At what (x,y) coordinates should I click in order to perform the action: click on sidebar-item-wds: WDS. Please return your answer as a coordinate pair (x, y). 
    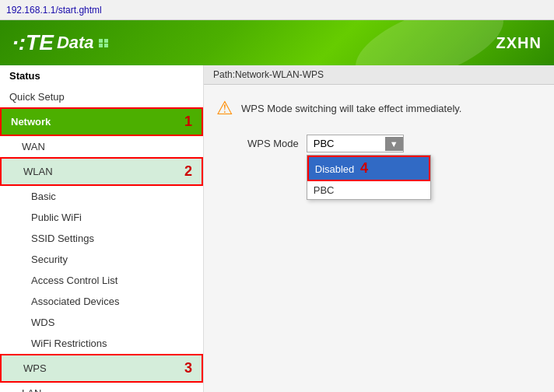
    Looking at the image, I should click on (101, 322).